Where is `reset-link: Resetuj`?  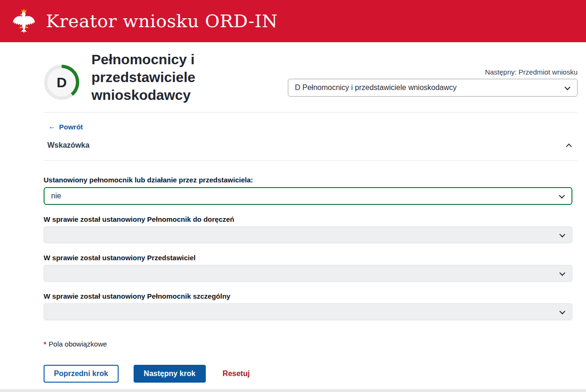 reset-link: Resetuj is located at coordinates (236, 374).